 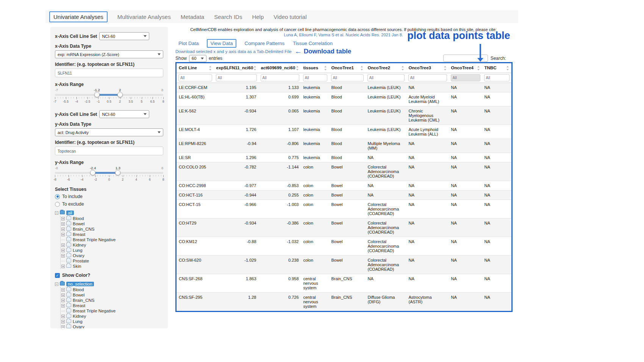 I want to click on y-range-slider: -88-2.41.3-8-6-4-202468, so click(x=109, y=175).